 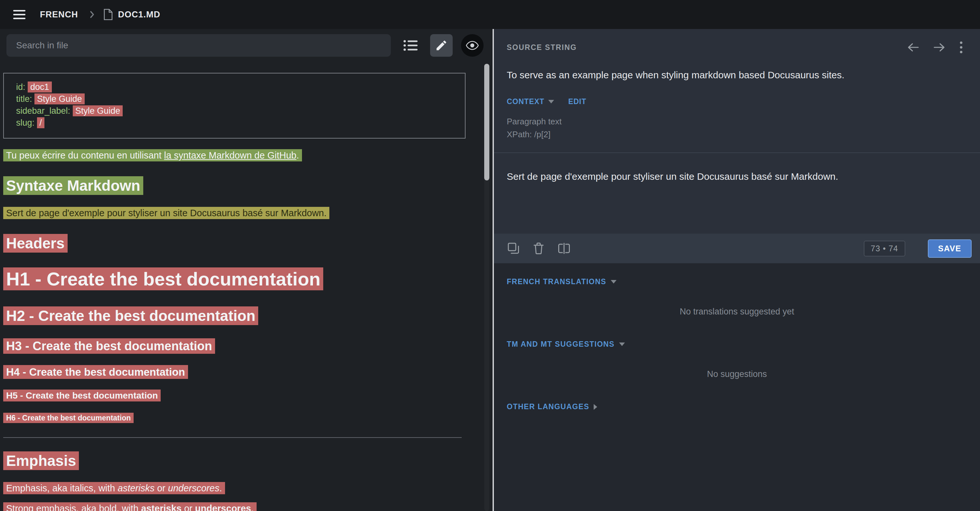 What do you see at coordinates (490, 14) in the screenshot?
I see `topbar: FRENCH DOC1.MD` at bounding box center [490, 14].